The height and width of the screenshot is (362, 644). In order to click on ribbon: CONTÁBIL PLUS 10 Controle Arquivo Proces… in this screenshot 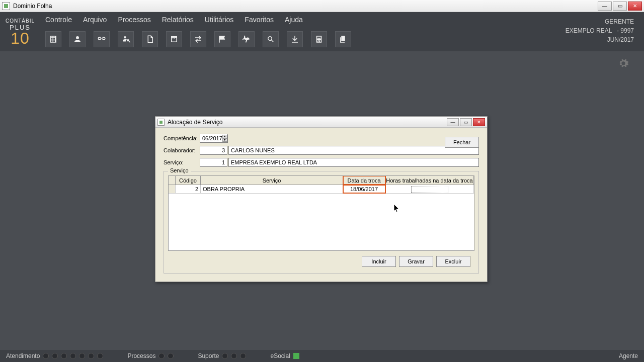, I will do `click(322, 32)`.